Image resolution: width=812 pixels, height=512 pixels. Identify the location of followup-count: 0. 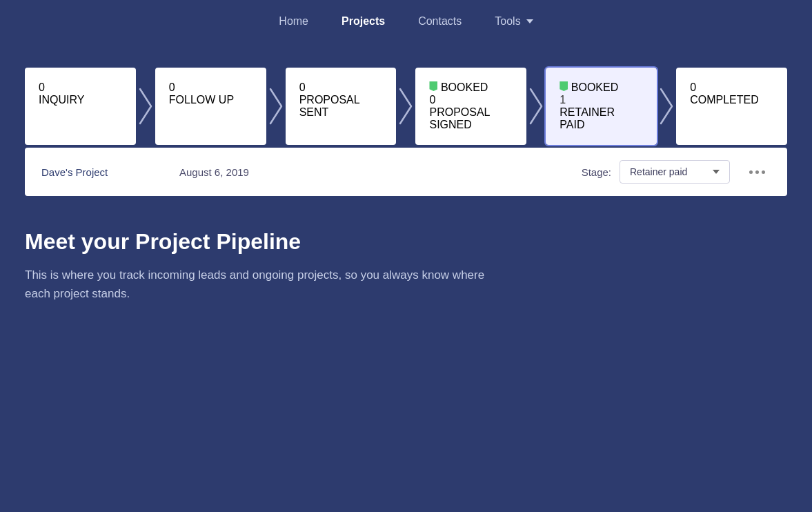
(211, 88).